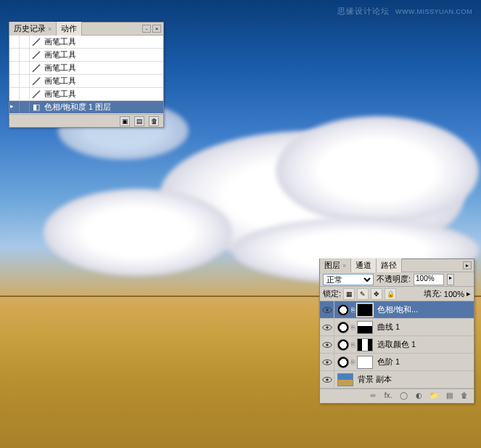  I want to click on tab-history: 历史记录×, so click(33, 29).